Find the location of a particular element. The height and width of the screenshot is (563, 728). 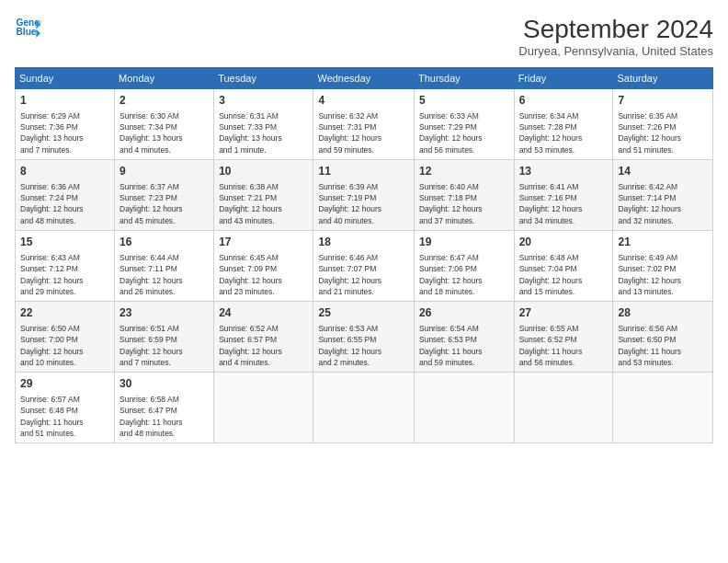

day-number: 5 is located at coordinates (464, 101).